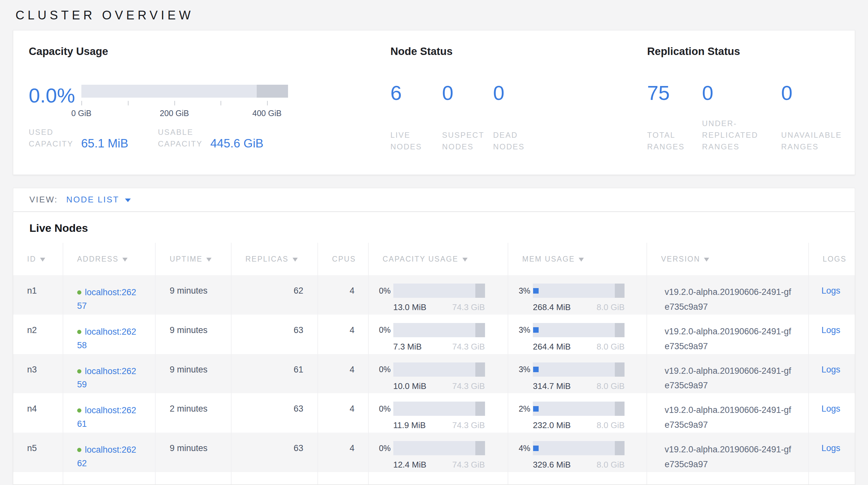 This screenshot has width=868, height=485. I want to click on table-row-partial, so click(434, 478).